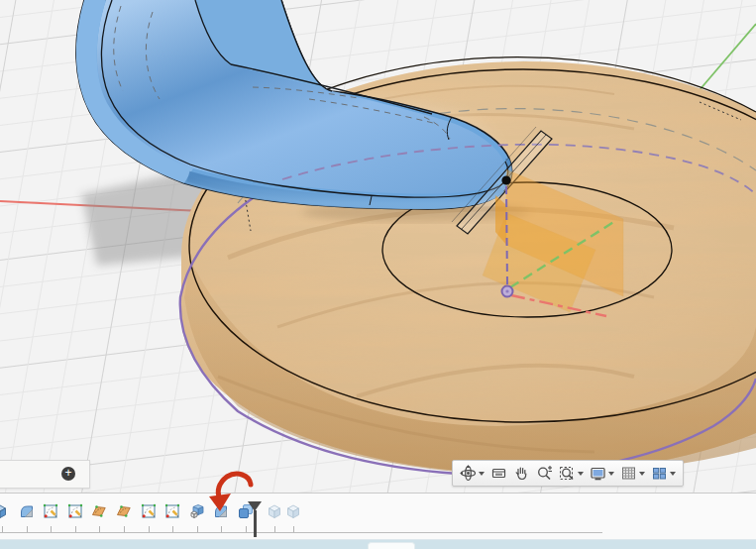 The width and height of the screenshot is (756, 549). Describe the element at coordinates (507, 291) in the screenshot. I see `origin-point` at that location.